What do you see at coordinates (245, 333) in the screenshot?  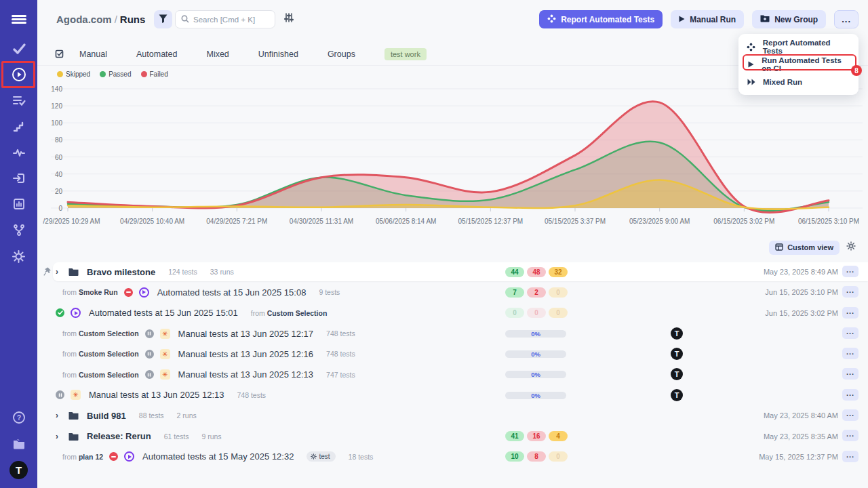 I see `run-title: Manual tests at 13 Jun 2025 12:17` at bounding box center [245, 333].